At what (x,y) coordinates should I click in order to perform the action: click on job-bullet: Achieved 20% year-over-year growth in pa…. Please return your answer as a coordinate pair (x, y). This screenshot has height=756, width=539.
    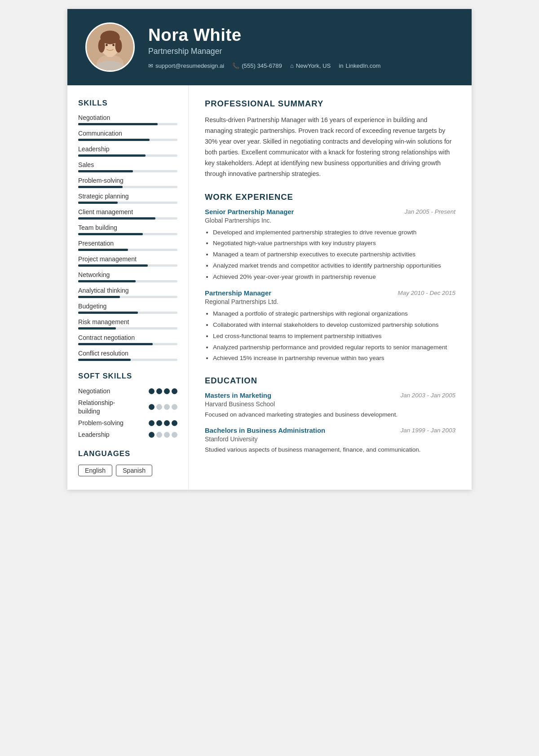
    Looking at the image, I should click on (334, 277).